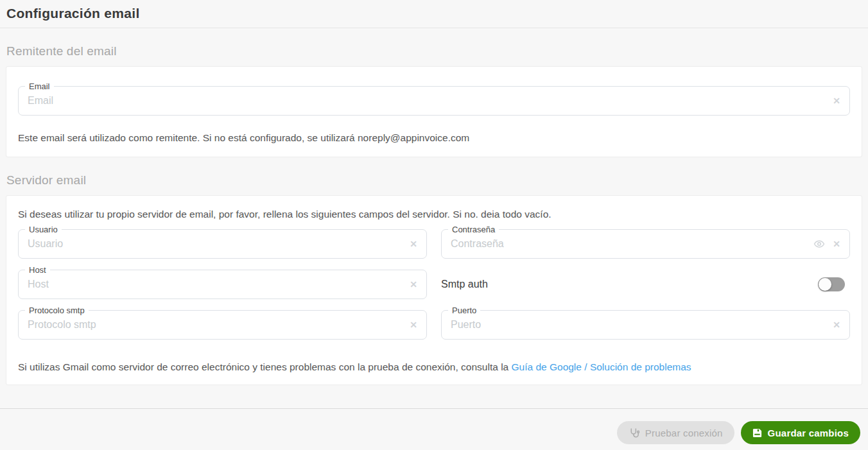  I want to click on host-input, so click(214, 284).